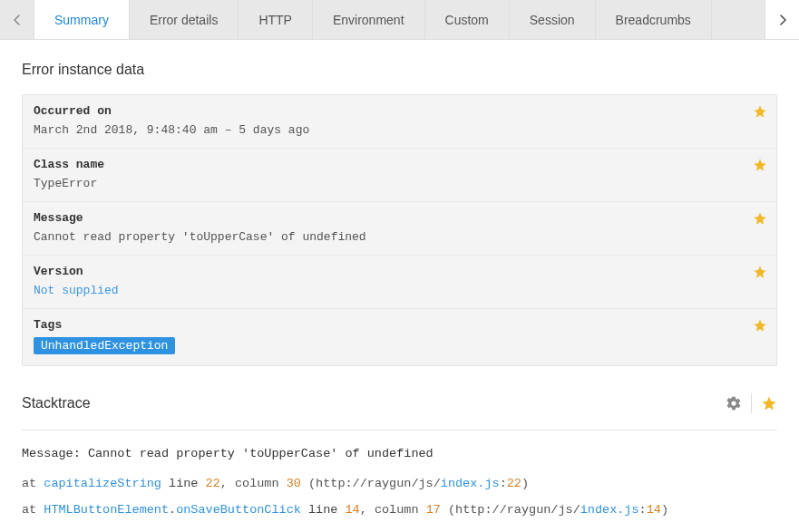 The height and width of the screenshot is (532, 799). What do you see at coordinates (353, 509) in the screenshot?
I see `frame-line-number: 14` at bounding box center [353, 509].